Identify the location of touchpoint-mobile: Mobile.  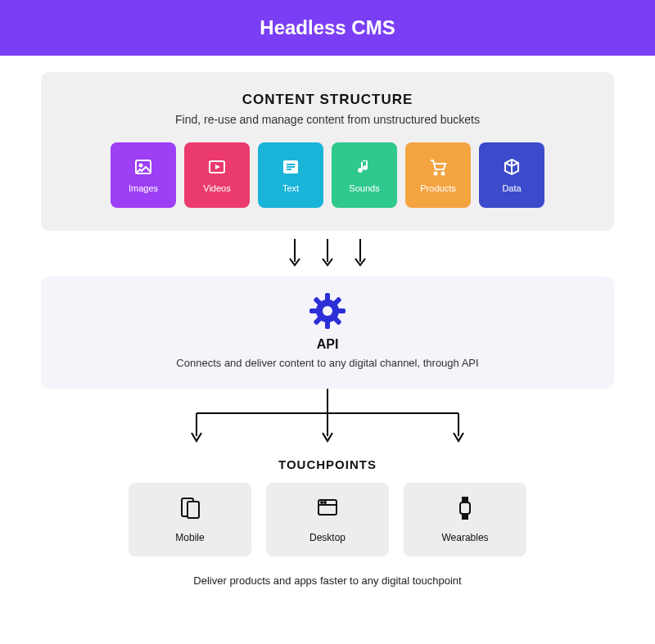
(190, 520).